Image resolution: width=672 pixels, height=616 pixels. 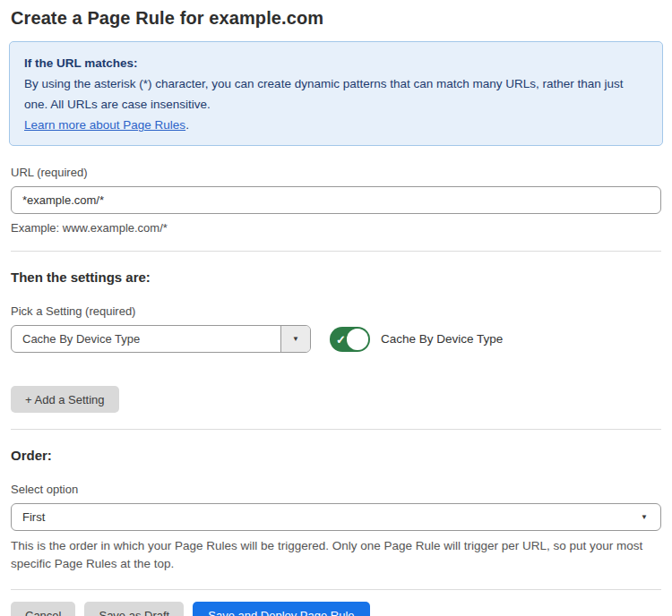 What do you see at coordinates (34, 518) in the screenshot?
I see `order-select-value: First` at bounding box center [34, 518].